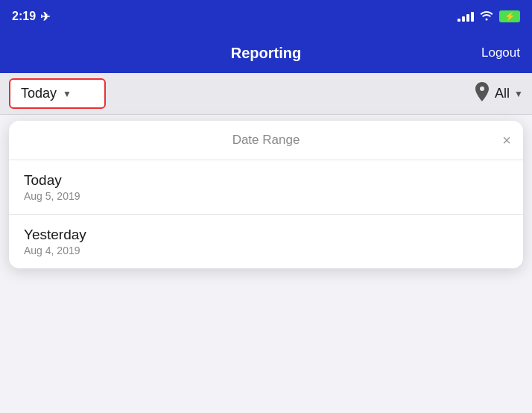 Image resolution: width=532 pixels, height=413 pixels. What do you see at coordinates (266, 188) in the screenshot?
I see `list-item: Today Aug 5, 2019` at bounding box center [266, 188].